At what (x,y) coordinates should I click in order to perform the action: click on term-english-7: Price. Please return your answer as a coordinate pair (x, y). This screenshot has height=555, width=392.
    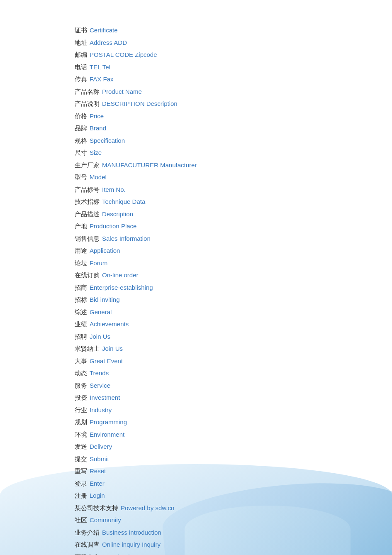
    Looking at the image, I should click on (97, 116).